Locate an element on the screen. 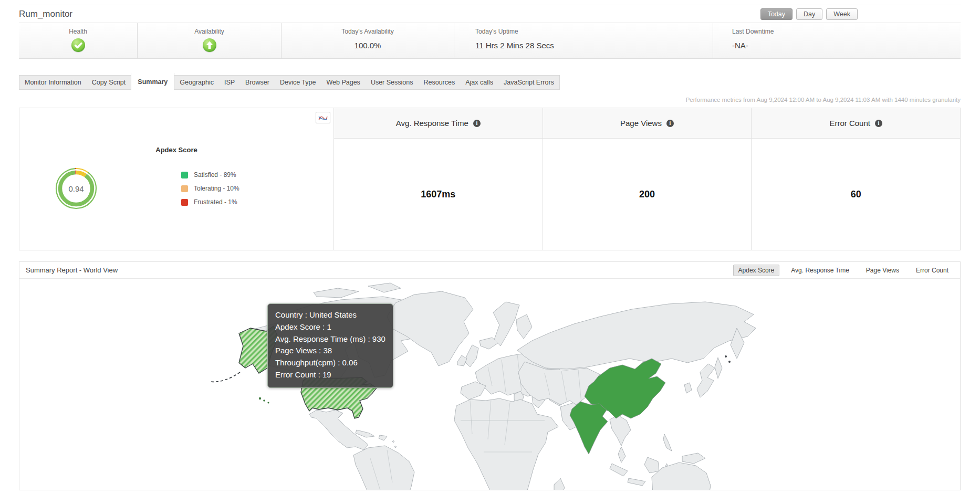 The image size is (980, 494). world-view-avg-response-time-button: Avg. Response Time is located at coordinates (820, 270).